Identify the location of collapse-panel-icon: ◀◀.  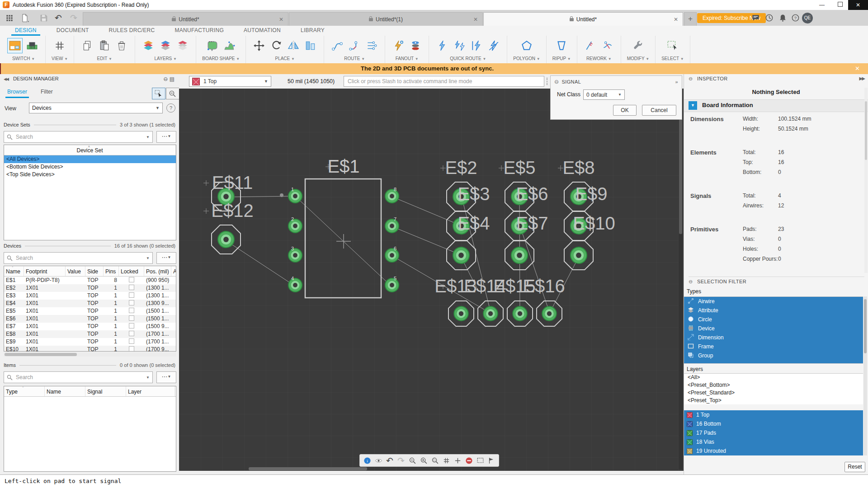
(6, 79).